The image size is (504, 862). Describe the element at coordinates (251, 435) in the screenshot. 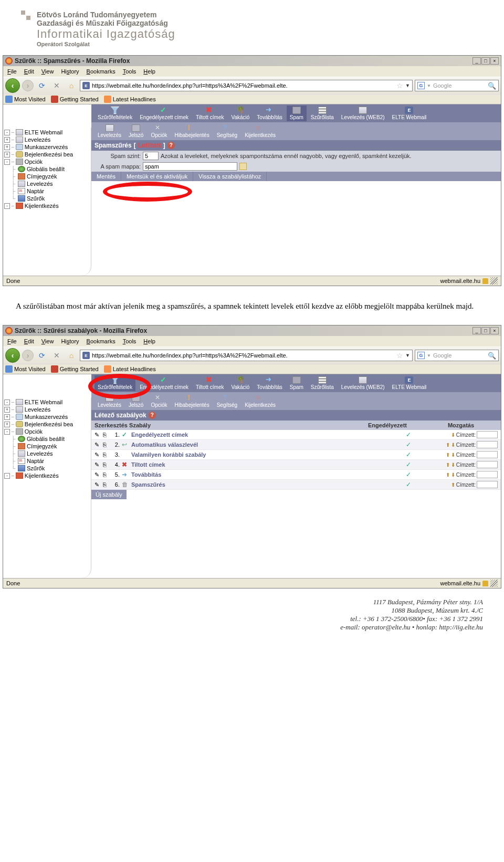

I see `rule-name: Engedélyezett címek` at that location.